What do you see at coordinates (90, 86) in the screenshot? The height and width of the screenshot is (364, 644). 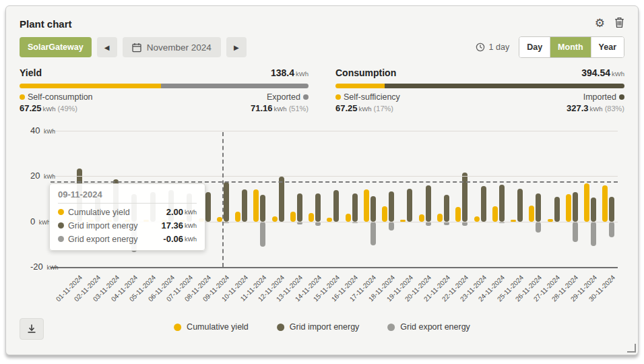 I see `yield-selfconsumption-segment` at bounding box center [90, 86].